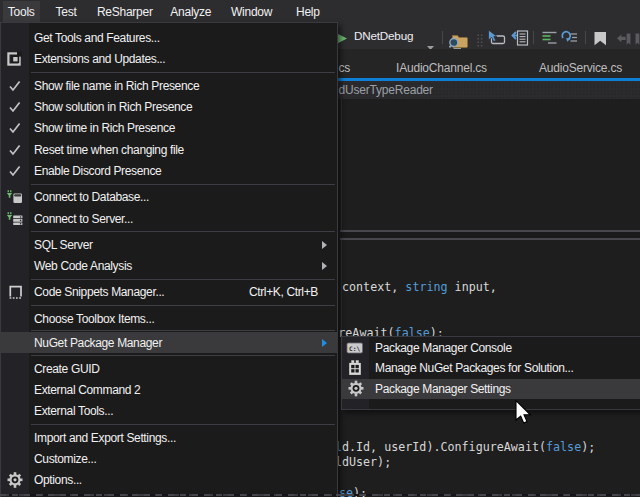  I want to click on menu-item-label: Import and Export Settings..., so click(105, 438).